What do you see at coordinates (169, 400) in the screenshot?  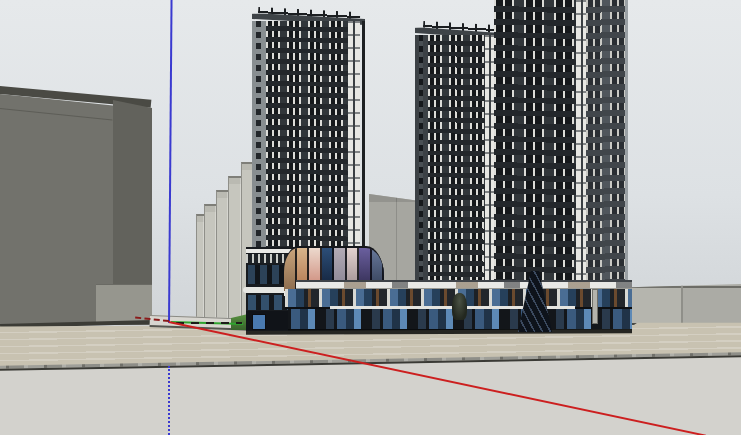 I see `blue-axis-dotted-negative` at bounding box center [169, 400].